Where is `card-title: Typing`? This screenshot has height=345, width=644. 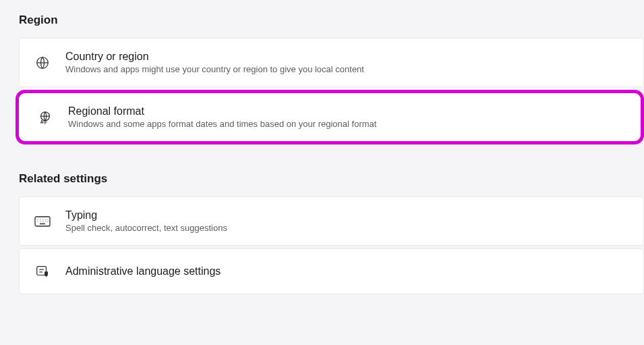
card-title: Typing is located at coordinates (347, 215).